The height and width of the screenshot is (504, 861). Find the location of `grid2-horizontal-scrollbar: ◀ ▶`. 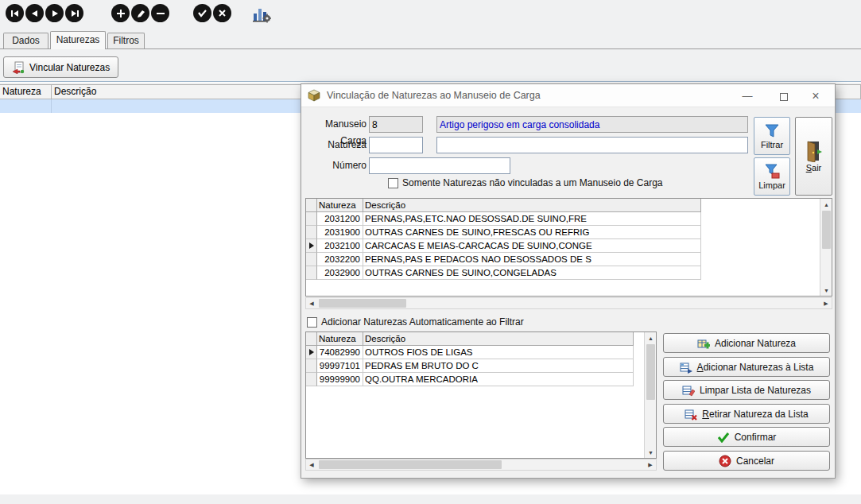

grid2-horizontal-scrollbar: ◀ ▶ is located at coordinates (481, 464).